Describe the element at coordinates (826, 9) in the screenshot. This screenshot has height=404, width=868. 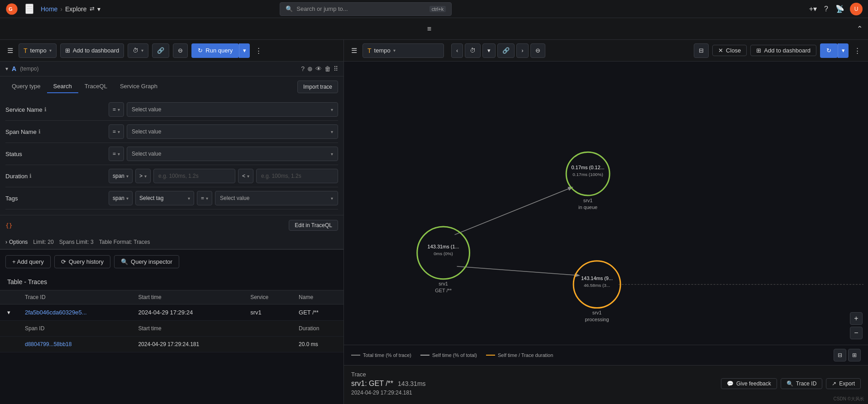
I see `help-button: ?` at that location.